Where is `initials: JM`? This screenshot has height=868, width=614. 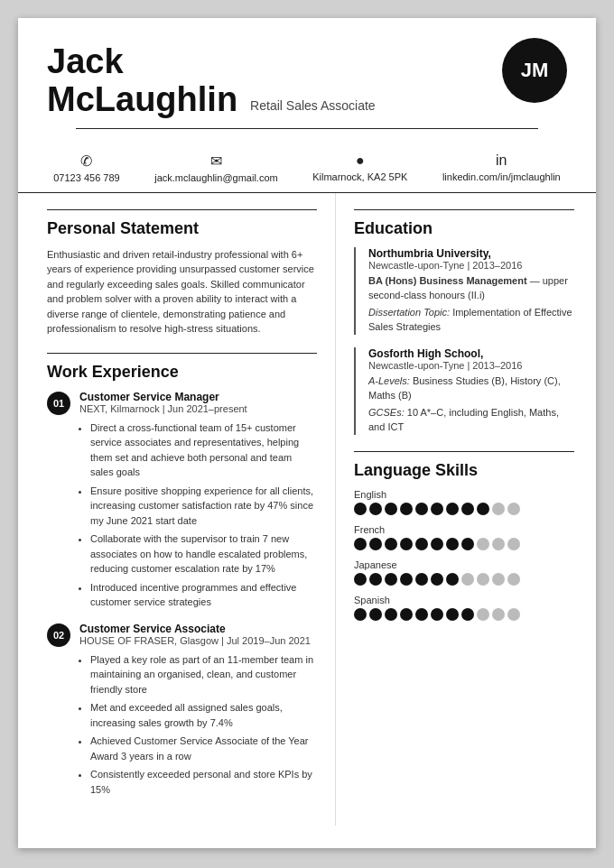
initials: JM is located at coordinates (535, 70).